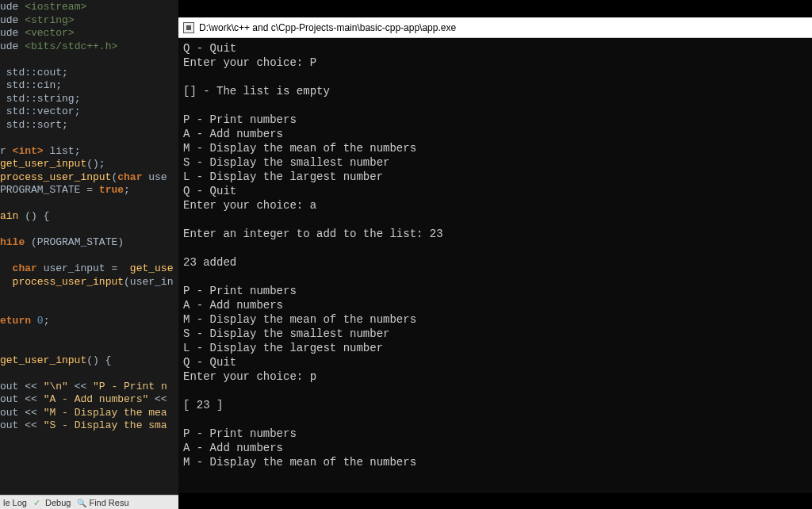 The height and width of the screenshot is (509, 812). I want to click on code-line: ain () {, so click(89, 217).